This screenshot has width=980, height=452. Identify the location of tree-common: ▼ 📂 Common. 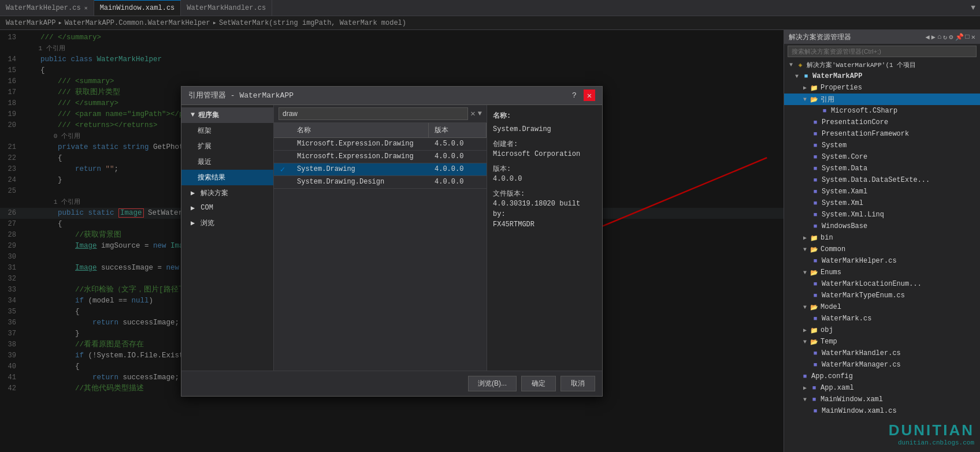
(882, 249).